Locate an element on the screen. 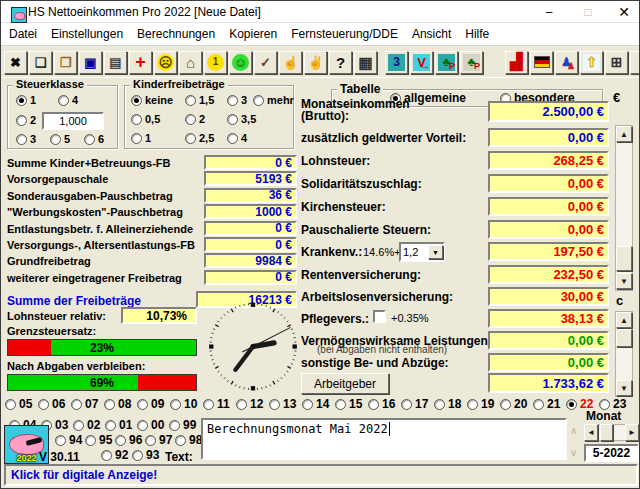 The image size is (640, 489). radio-steuerklasse-2: 2 is located at coordinates (26, 120).